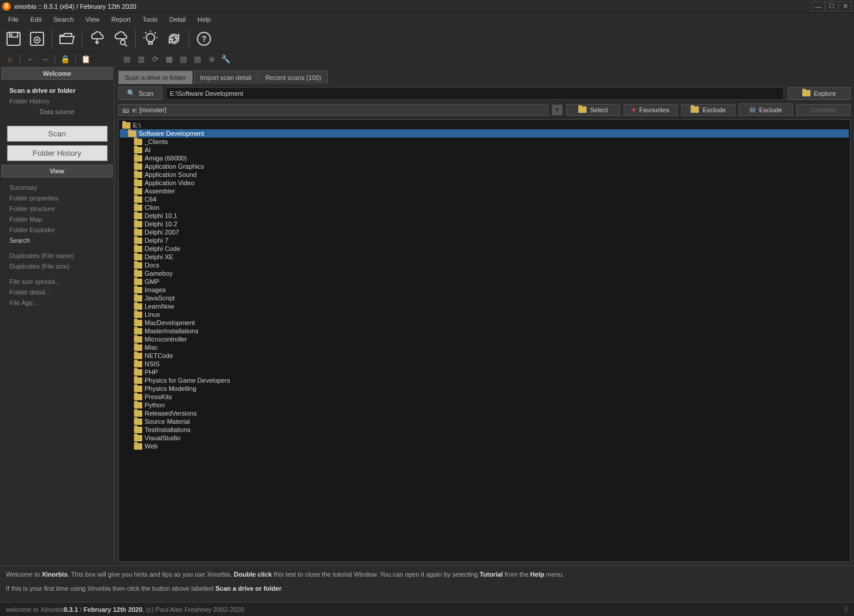 Image resolution: width=854 pixels, height=616 pixels. I want to click on dropdown-arrow-icon: ▾, so click(557, 110).